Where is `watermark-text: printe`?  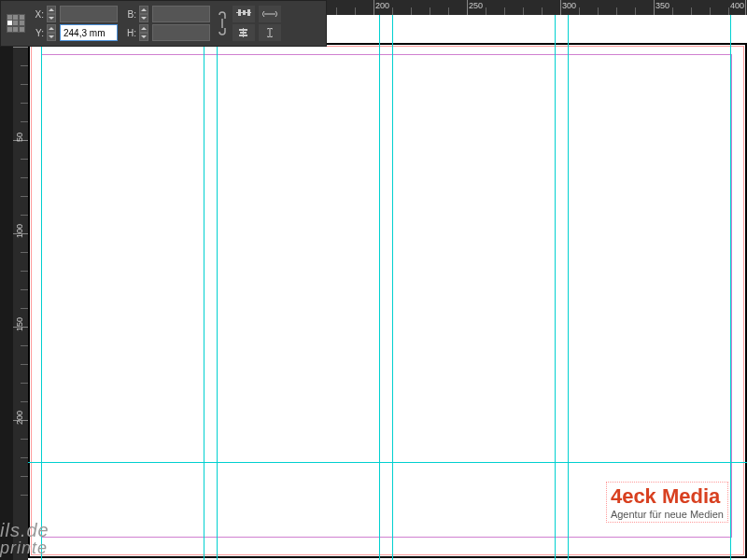 watermark-text: printe is located at coordinates (24, 549).